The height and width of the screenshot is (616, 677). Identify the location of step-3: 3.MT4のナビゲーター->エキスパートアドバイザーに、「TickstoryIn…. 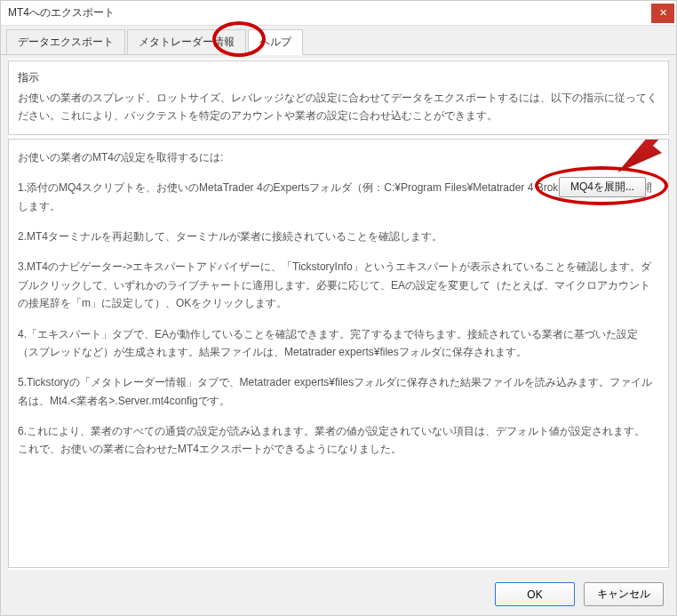
(336, 284).